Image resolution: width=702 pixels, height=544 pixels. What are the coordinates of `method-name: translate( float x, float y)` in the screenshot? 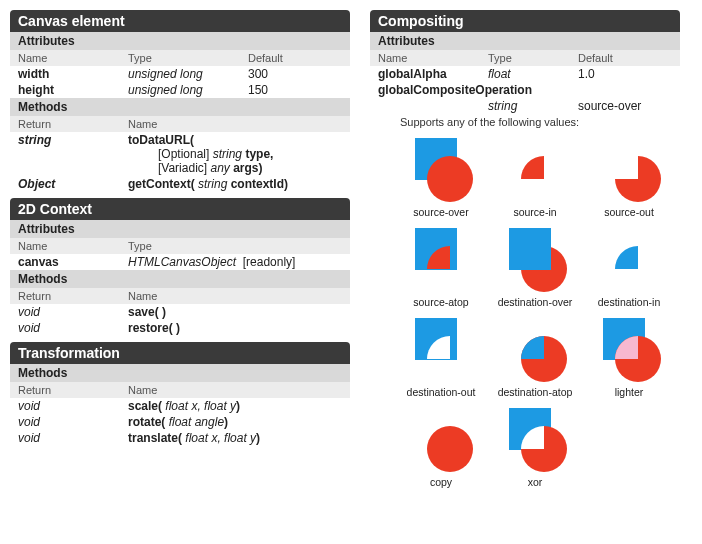 It's located at (235, 438).